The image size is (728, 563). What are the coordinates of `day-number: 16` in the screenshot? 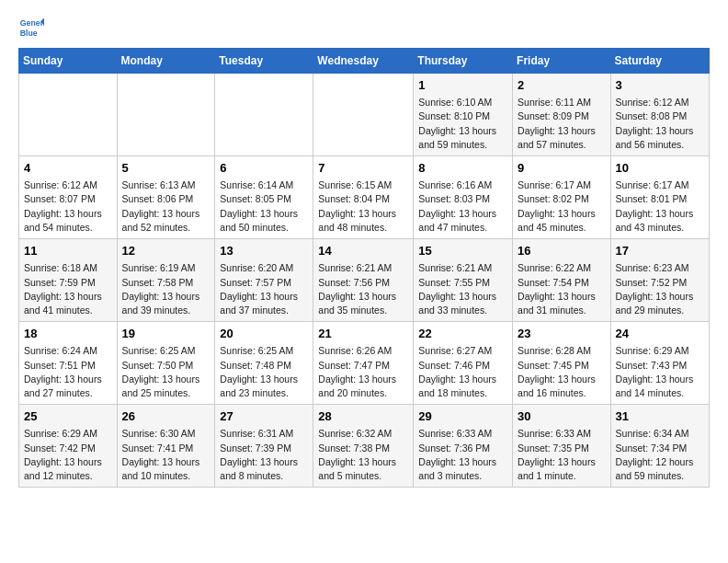 It's located at (562, 251).